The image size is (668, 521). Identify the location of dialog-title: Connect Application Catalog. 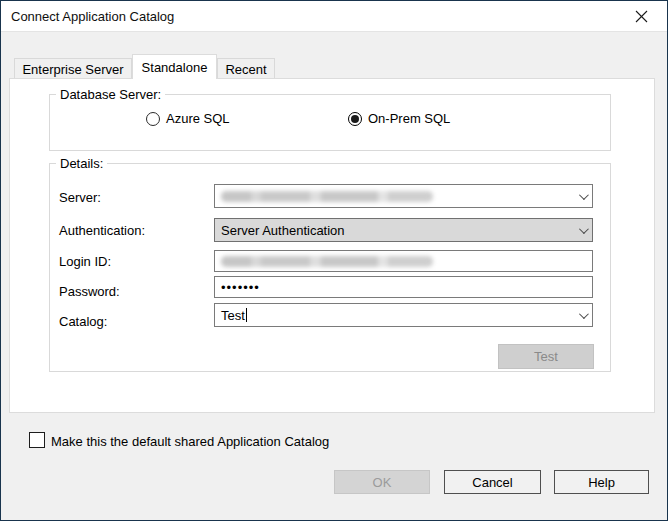
(92, 16).